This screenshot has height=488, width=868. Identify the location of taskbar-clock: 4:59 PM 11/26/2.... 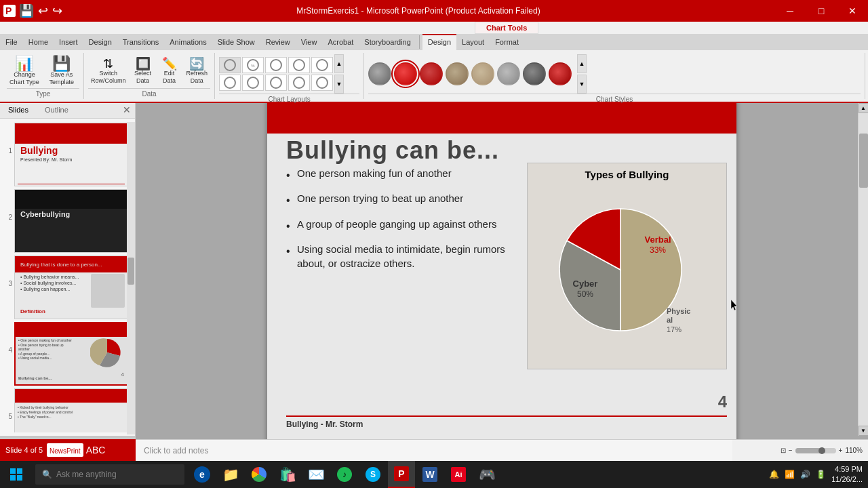
(847, 474).